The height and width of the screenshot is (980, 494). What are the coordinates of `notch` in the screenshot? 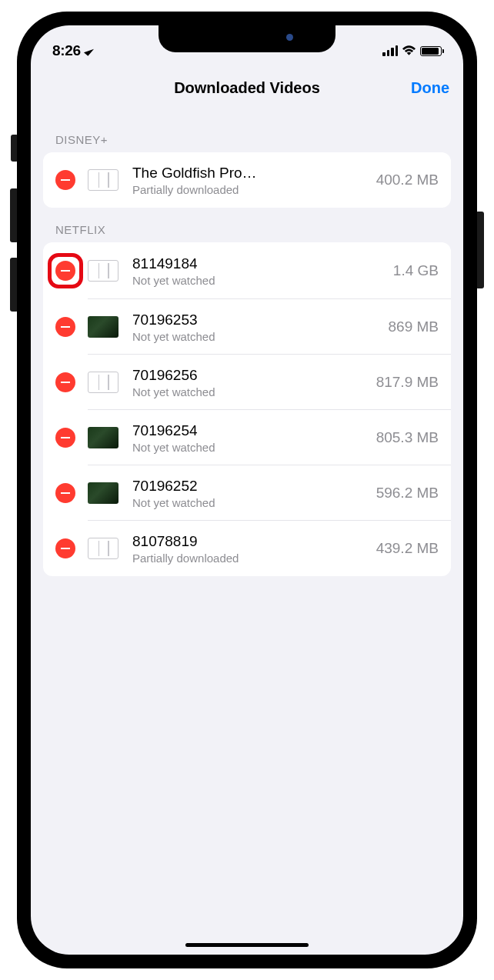 It's located at (247, 38).